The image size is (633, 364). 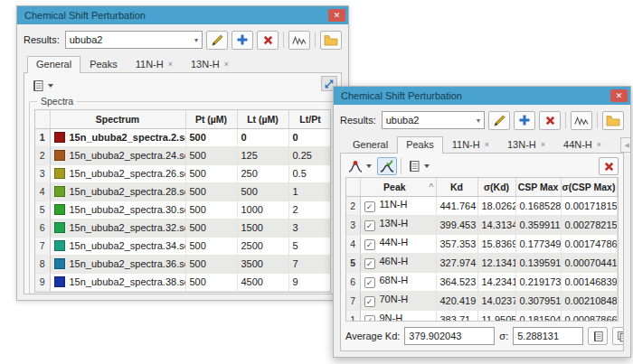 I want to click on kd-cell: 441.764, so click(x=457, y=206).